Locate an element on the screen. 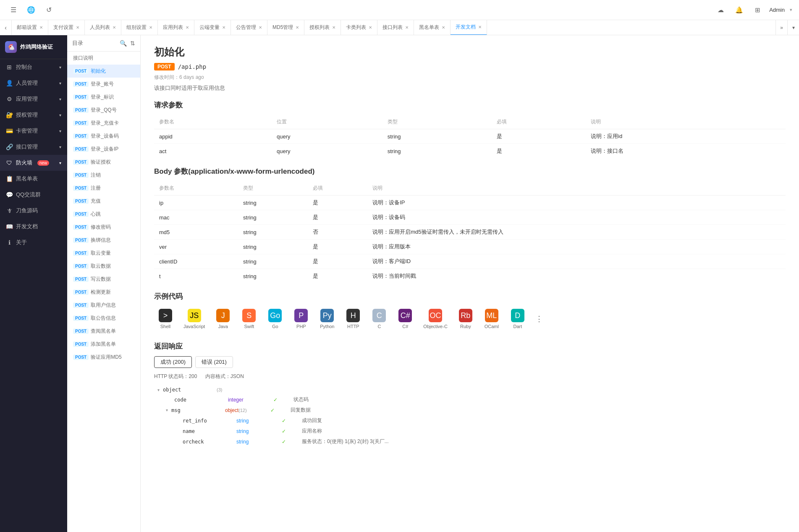  tab-group: 组别设置✕ is located at coordinates (139, 28).